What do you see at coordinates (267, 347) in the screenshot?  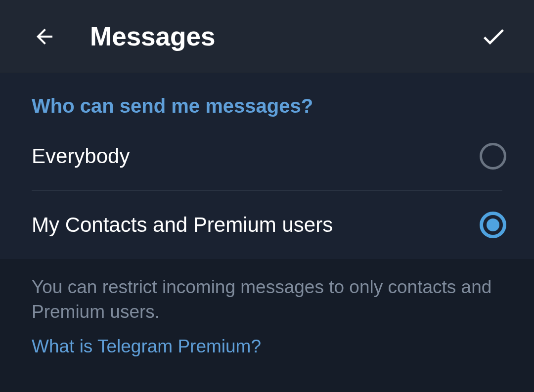 I see `premium-info-link: What is Telegram Premium?` at bounding box center [267, 347].